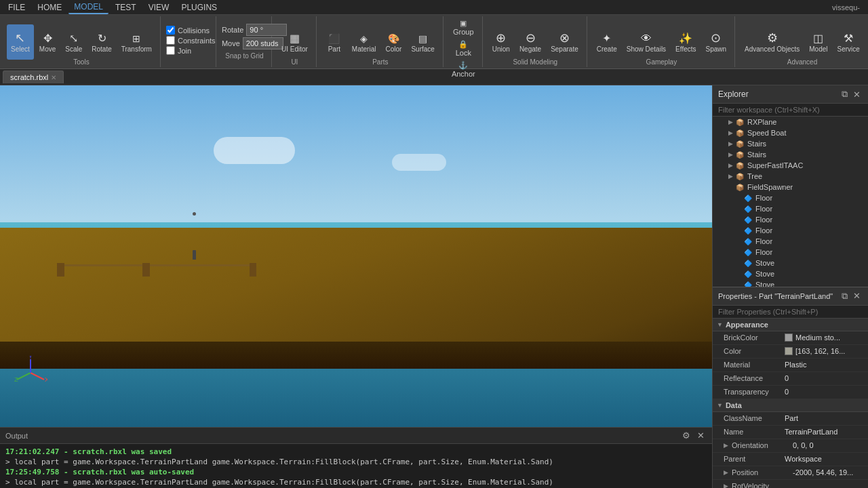 This screenshot has height=488, width=868. What do you see at coordinates (294, 62) in the screenshot?
I see `ui-label: UI` at bounding box center [294, 62].